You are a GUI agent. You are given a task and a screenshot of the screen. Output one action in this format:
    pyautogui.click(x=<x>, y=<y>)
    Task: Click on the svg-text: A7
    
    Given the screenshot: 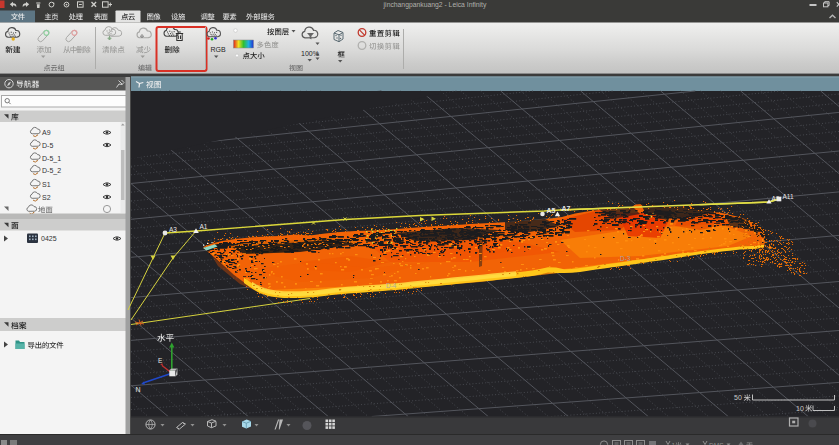 What is the action you would take?
    pyautogui.click(x=566, y=208)
    